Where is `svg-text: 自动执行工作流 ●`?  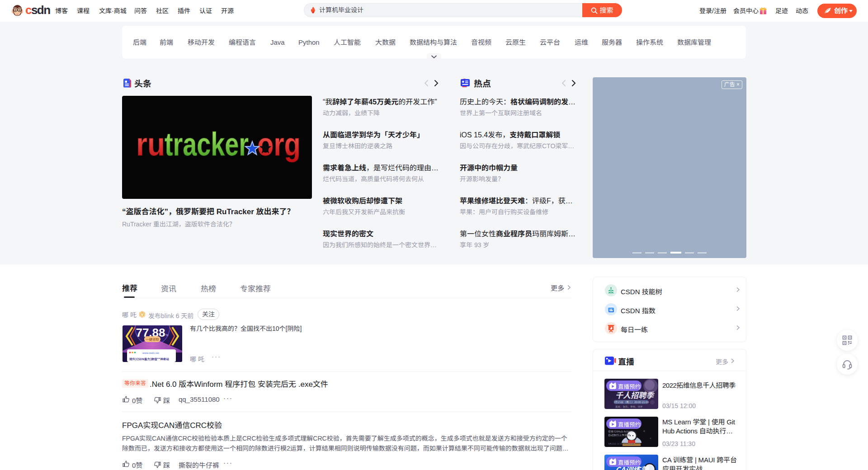
svg-text: 自动执行工作流 ● is located at coordinates (619, 435).